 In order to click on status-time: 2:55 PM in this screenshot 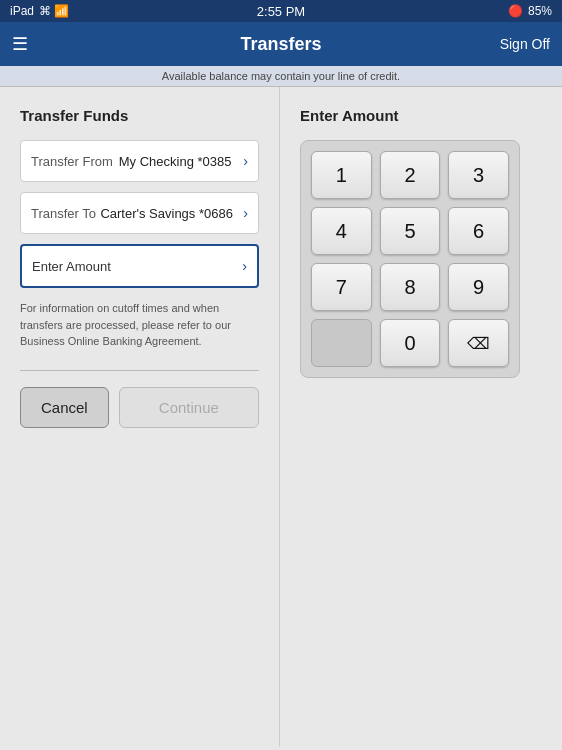, I will do `click(281, 12)`.